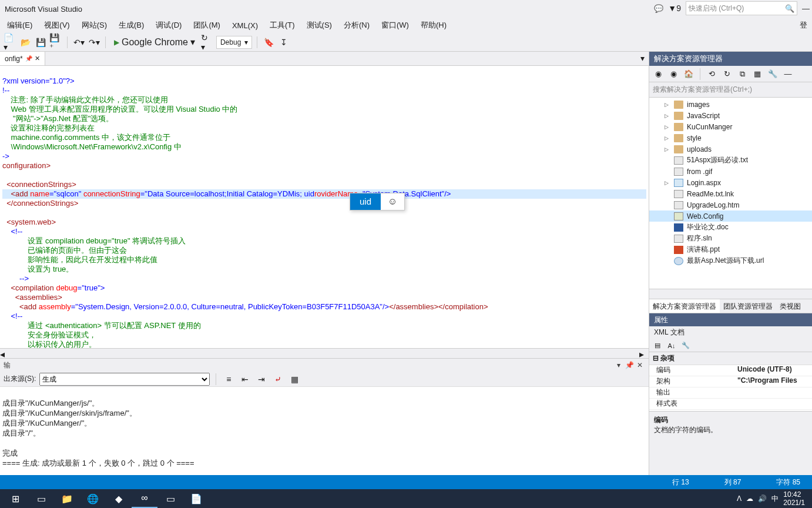 This screenshot has width=812, height=508. I want to click on taskbar-taskview-icon: ▭, so click(41, 499).